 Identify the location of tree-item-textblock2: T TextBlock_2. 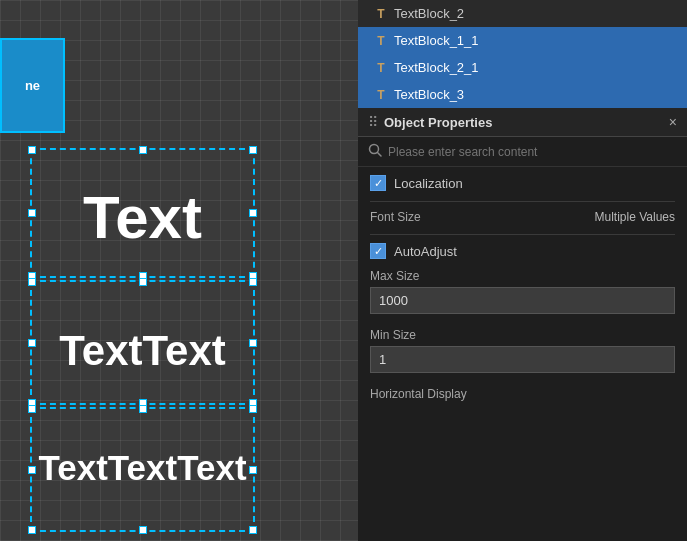
(522, 14).